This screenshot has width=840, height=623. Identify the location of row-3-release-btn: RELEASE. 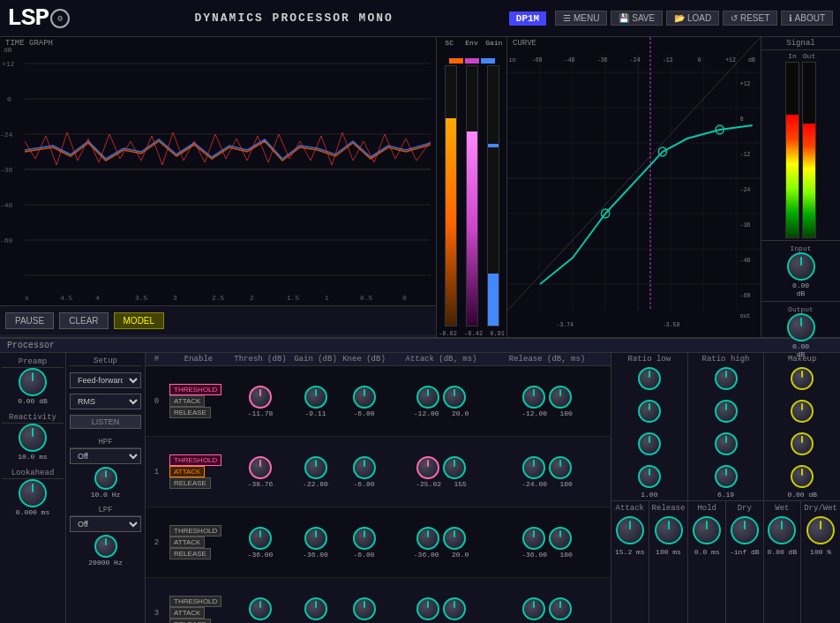
(191, 621).